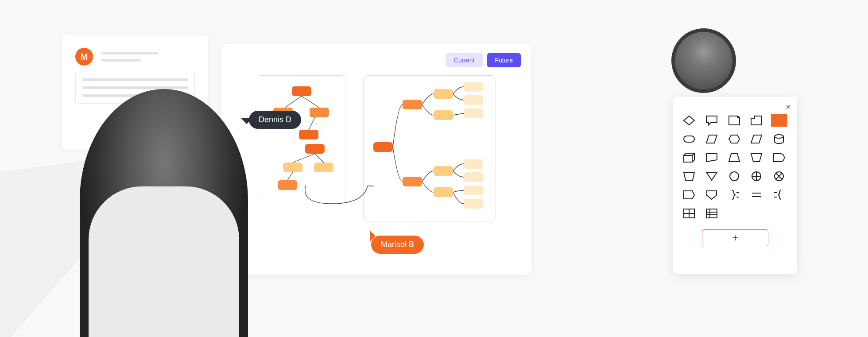 The width and height of the screenshot is (868, 337). I want to click on shape-diamond, so click(689, 120).